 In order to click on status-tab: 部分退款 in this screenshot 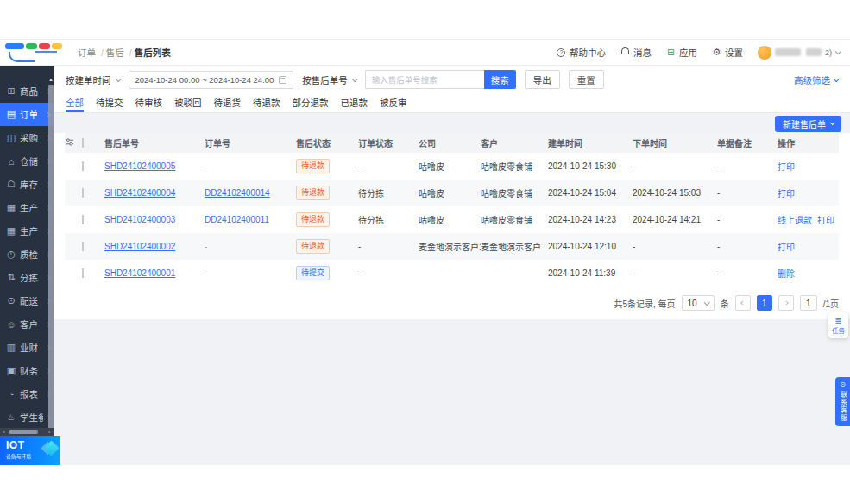, I will do `click(311, 103)`.